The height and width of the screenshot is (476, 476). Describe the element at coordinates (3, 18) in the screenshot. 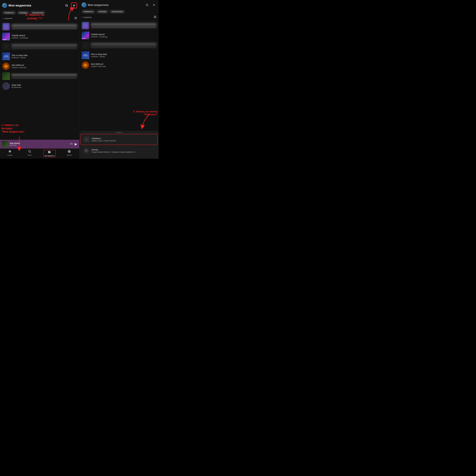

I see `sort-icon: ↕` at that location.